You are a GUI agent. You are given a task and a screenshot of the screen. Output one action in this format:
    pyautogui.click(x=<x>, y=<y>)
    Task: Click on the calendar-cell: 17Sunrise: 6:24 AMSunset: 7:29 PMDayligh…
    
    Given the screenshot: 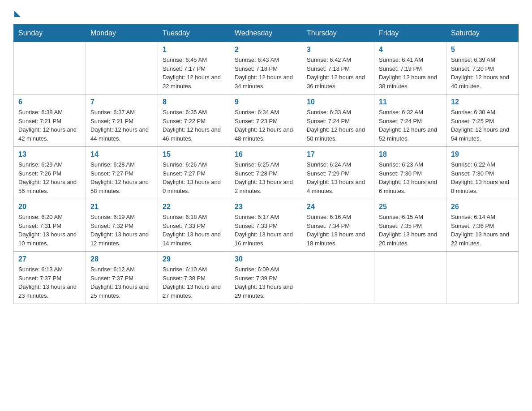 What is the action you would take?
    pyautogui.click(x=339, y=173)
    